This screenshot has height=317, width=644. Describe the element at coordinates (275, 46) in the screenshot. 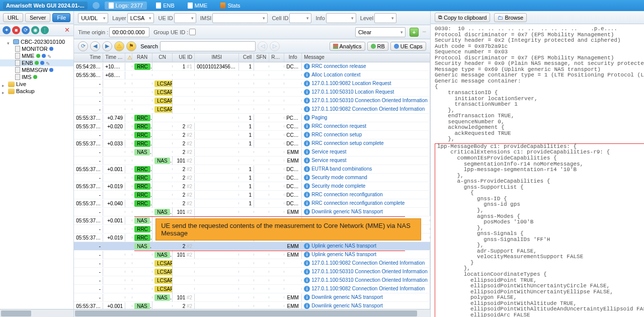

I see `search-next-icon: ▷` at that location.